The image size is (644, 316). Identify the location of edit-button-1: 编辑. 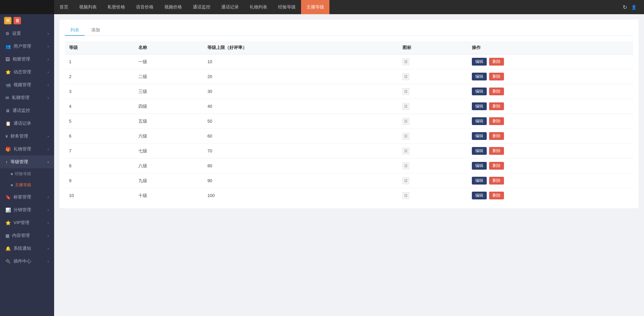
(479, 76).